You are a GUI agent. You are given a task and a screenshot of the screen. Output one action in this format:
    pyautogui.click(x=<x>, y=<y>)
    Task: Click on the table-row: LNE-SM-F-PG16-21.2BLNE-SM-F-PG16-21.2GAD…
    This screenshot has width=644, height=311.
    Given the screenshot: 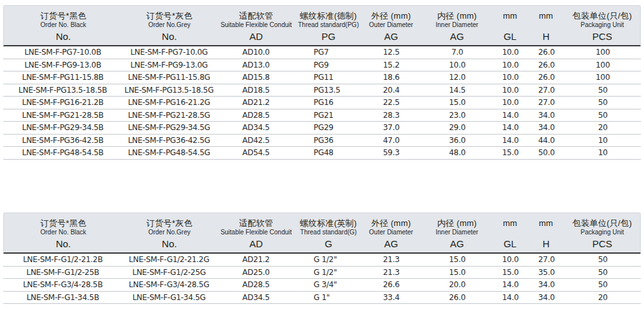 What is the action you would take?
    pyautogui.click(x=322, y=103)
    